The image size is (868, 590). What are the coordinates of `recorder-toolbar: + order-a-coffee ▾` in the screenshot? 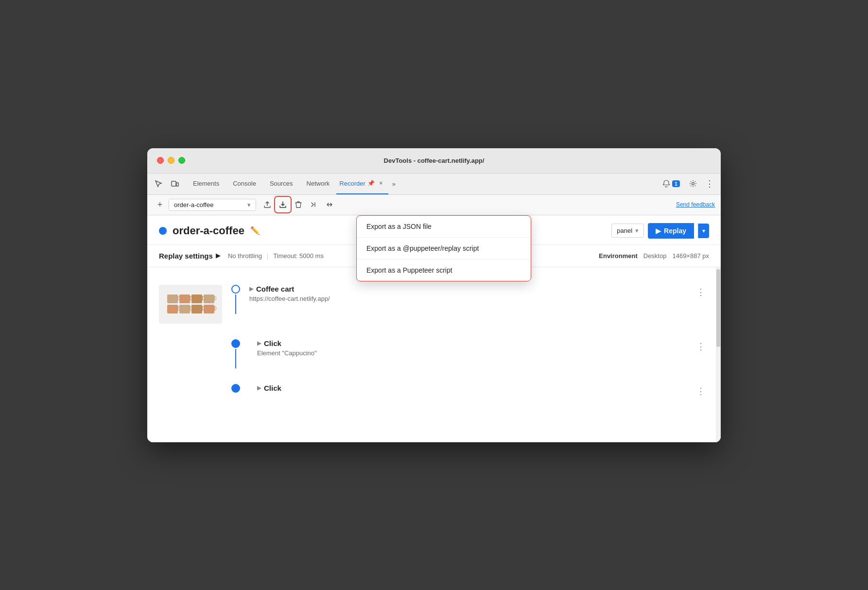 It's located at (434, 205).